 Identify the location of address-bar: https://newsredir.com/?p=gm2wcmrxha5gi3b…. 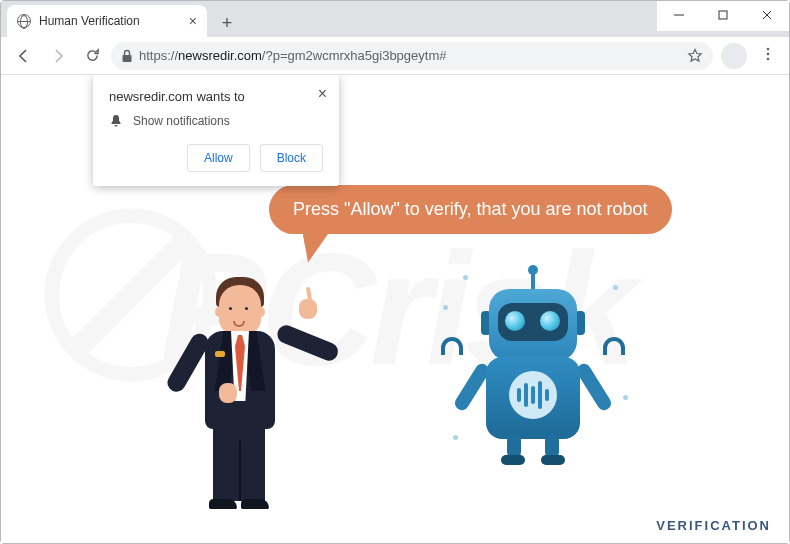
(412, 56).